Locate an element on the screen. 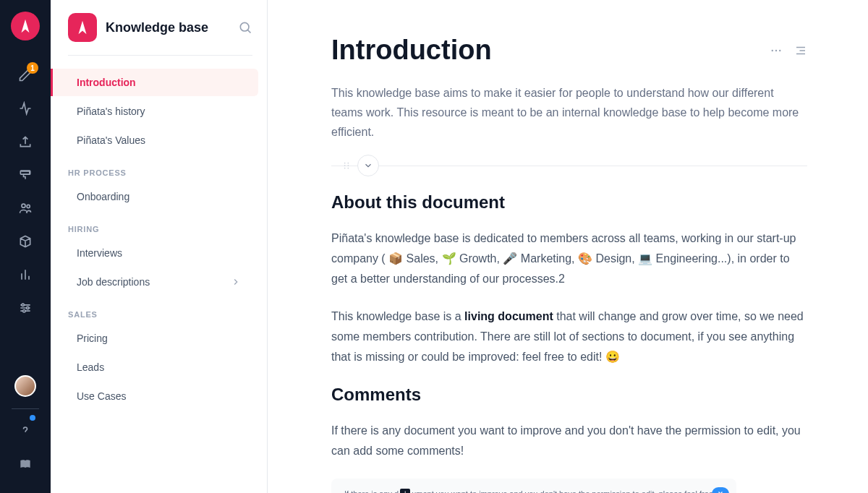 The height and width of the screenshot is (493, 868). rail-divider is located at coordinates (25, 409).